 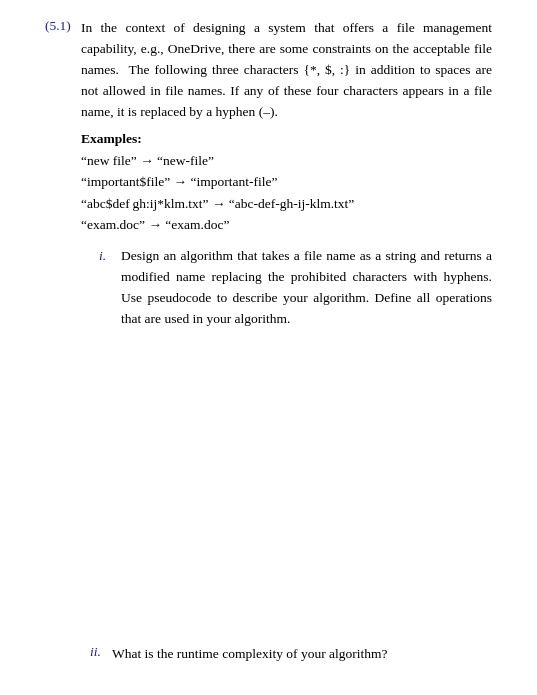 What do you see at coordinates (268, 654) in the screenshot?
I see `part-ii-block: ii. What is the runtime complexity of yo…` at bounding box center [268, 654].